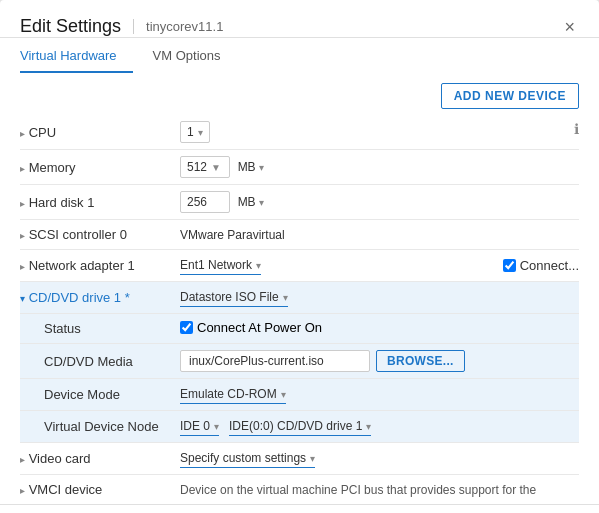 The height and width of the screenshot is (513, 599). What do you see at coordinates (234, 298) in the screenshot?
I see `cddvd-type-select: Datastore ISO File` at bounding box center [234, 298].